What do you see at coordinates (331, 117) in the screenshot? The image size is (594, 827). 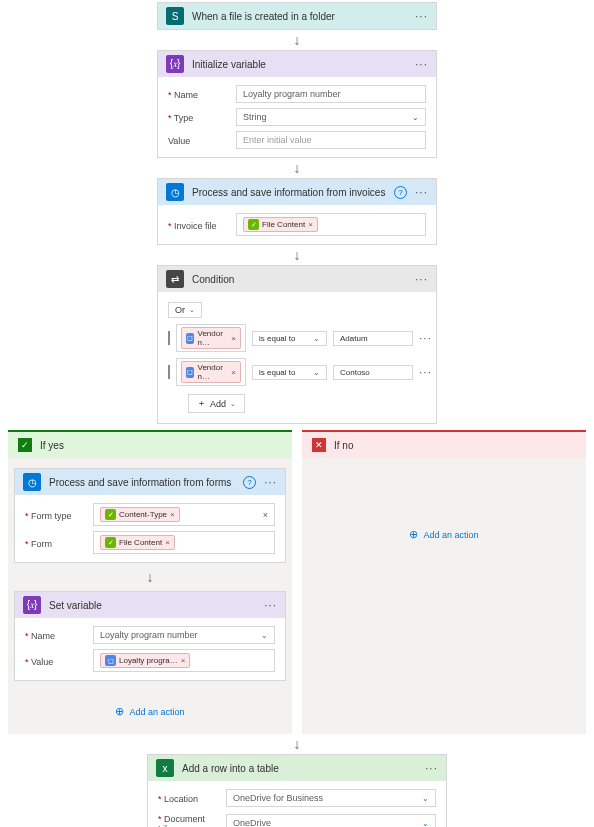 I see `type-select: String⌄` at bounding box center [331, 117].